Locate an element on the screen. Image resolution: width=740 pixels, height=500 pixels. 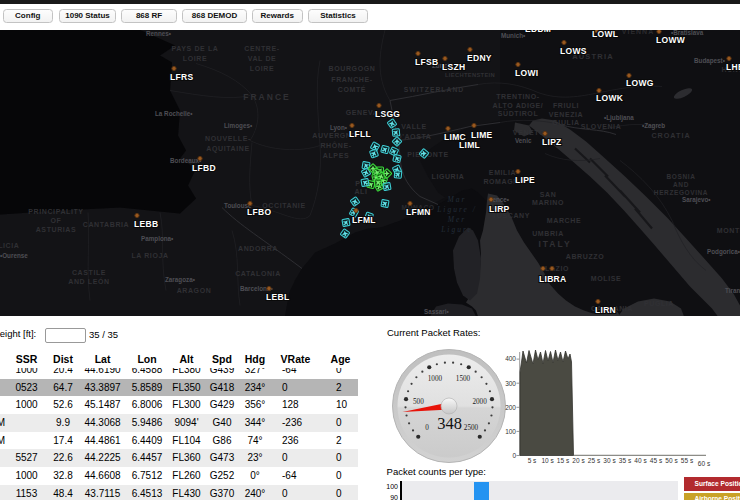
svg-text: •Zagreb is located at coordinates (654, 125).